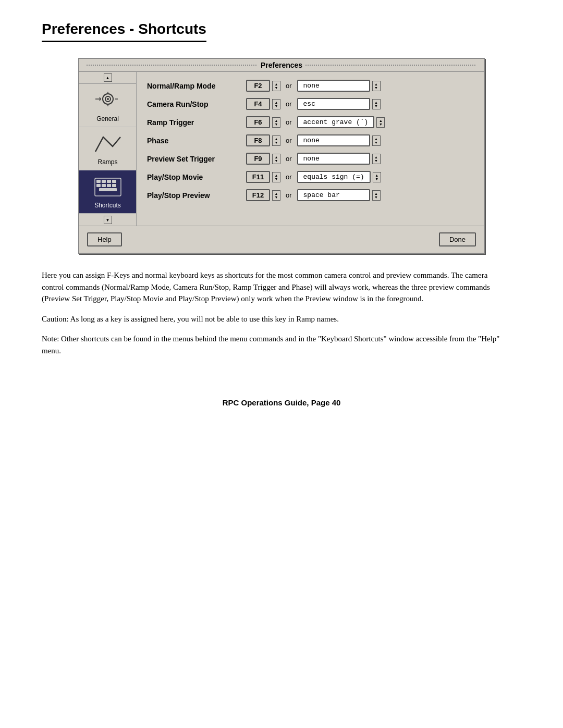 The image size is (563, 728). Describe the element at coordinates (276, 122) in the screenshot. I see `fkey-ramp-trigger-spinner: ▲▼` at that location.